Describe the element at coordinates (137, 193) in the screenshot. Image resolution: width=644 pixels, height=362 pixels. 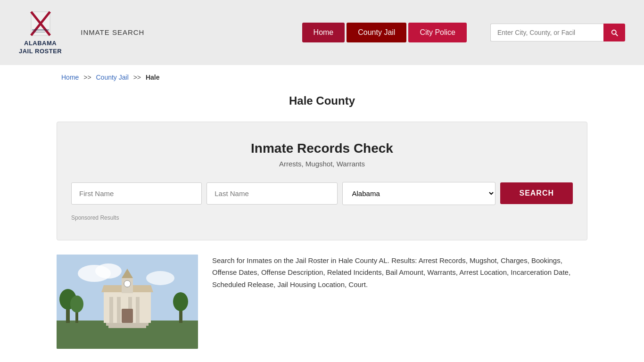
I see `first-name-input` at that location.